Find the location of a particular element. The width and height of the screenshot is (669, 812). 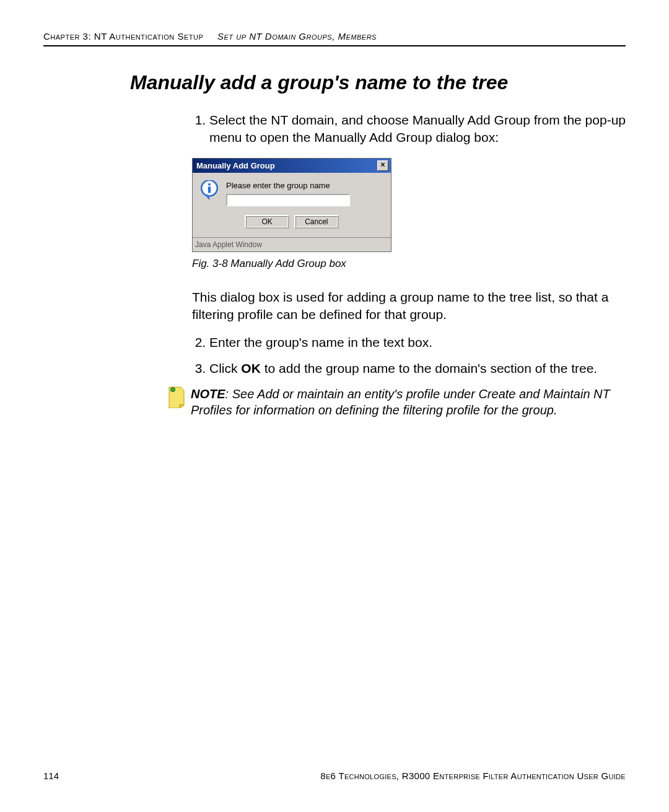

close-icon: × is located at coordinates (383, 166).